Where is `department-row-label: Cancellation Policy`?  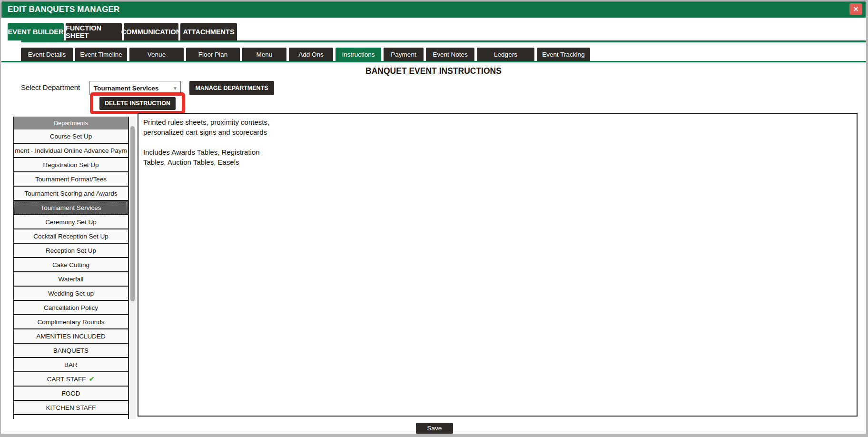
department-row-label: Cancellation Policy is located at coordinates (71, 308).